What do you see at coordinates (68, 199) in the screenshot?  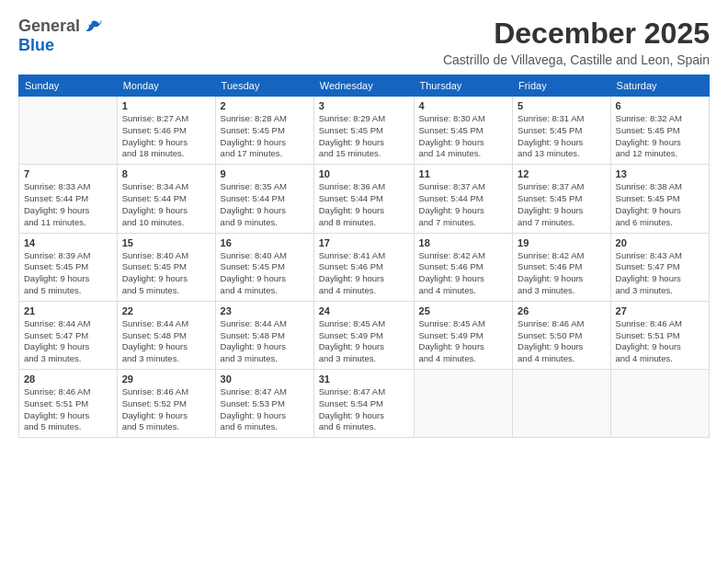 I see `table-row: 7Sunrise: 8:33 AMSunset: 5:44 PMDaylight…` at bounding box center [68, 199].